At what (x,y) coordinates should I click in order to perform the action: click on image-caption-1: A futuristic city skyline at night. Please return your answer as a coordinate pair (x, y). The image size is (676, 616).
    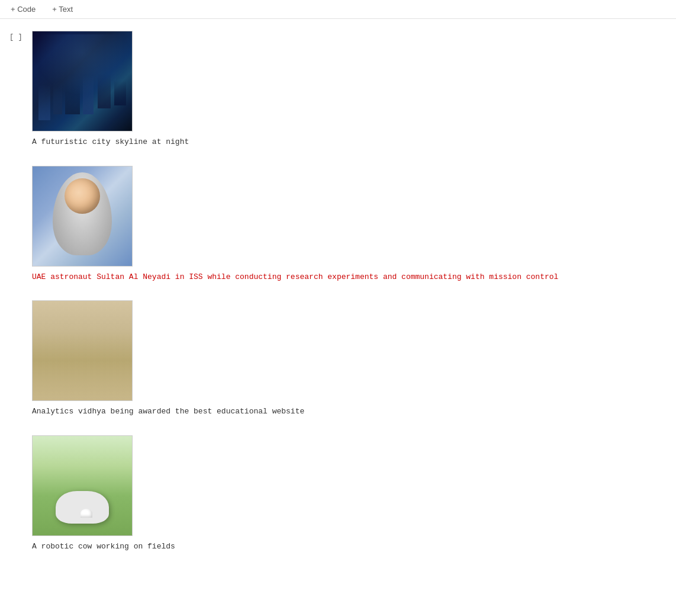
    Looking at the image, I should click on (295, 142).